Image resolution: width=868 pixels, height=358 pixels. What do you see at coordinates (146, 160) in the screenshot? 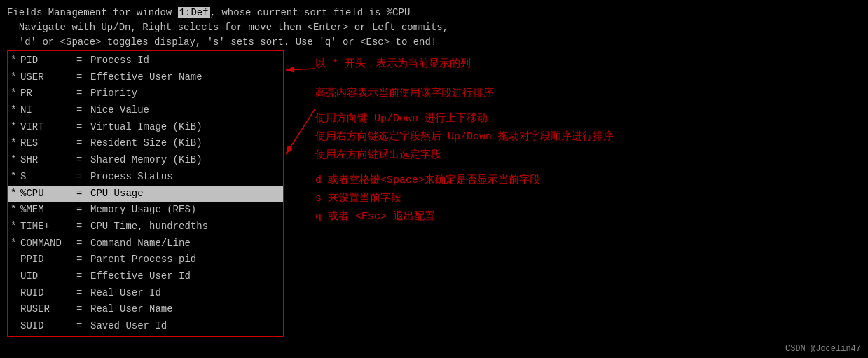
I see `field-row-shr: * SHR = Shared Memory (KiB)` at bounding box center [146, 160].